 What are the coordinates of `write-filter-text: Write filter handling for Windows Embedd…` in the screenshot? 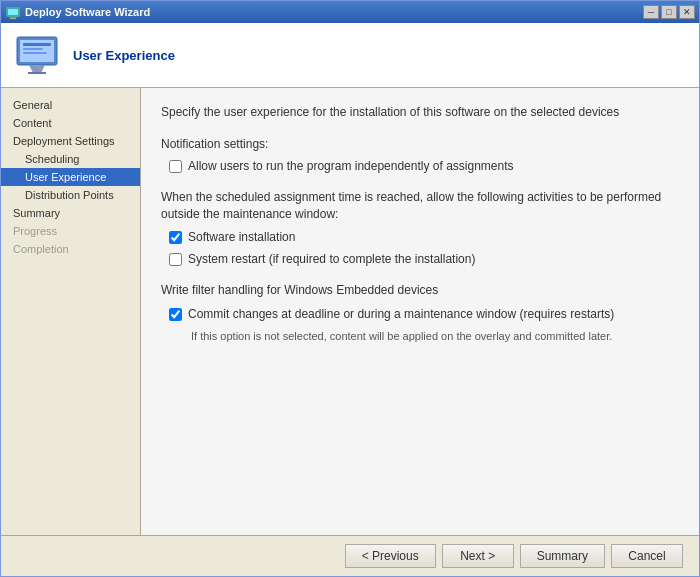 It's located at (420, 290).